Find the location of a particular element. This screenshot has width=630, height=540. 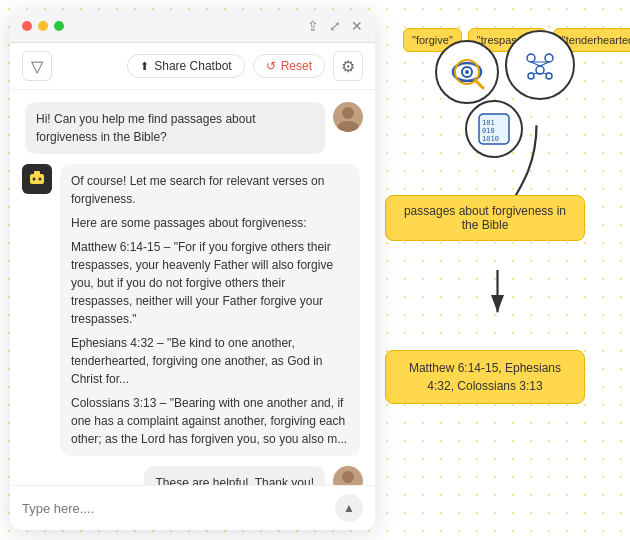

message-row: These are helpful. Thank you! is located at coordinates (192, 476).